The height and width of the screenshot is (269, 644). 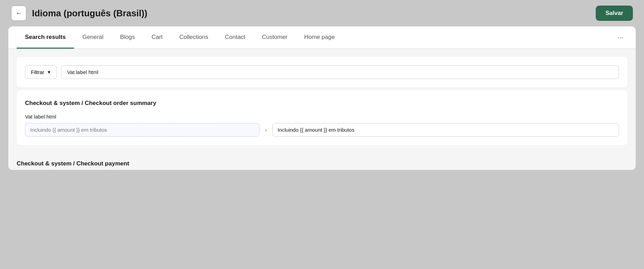 I want to click on page-title: Idioma (português (Brasil)), so click(x=90, y=13).